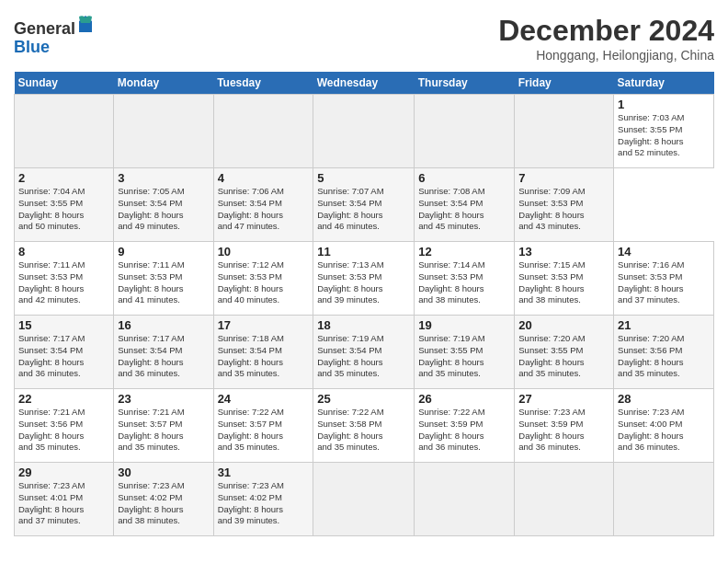  I want to click on table-row: 1Sunrise: 7:03 AMSunset: 3:55 PMDaylight…, so click(664, 132).